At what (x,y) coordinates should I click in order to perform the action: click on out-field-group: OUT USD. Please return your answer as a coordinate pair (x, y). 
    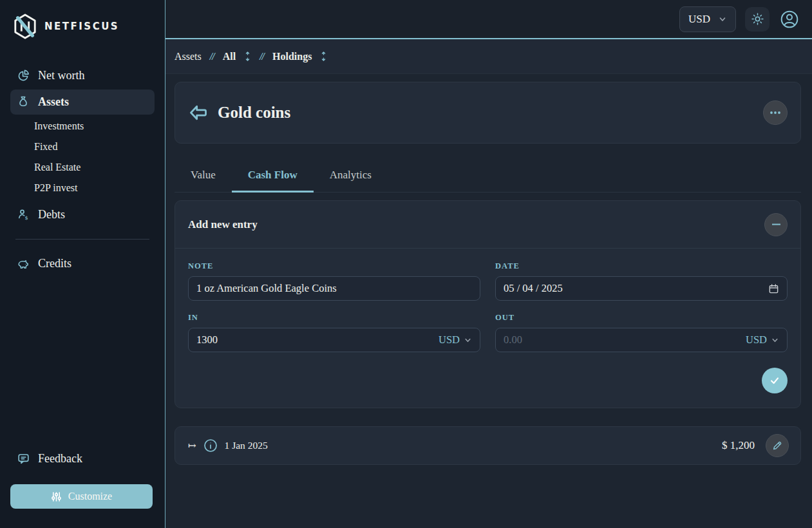
    Looking at the image, I should click on (641, 332).